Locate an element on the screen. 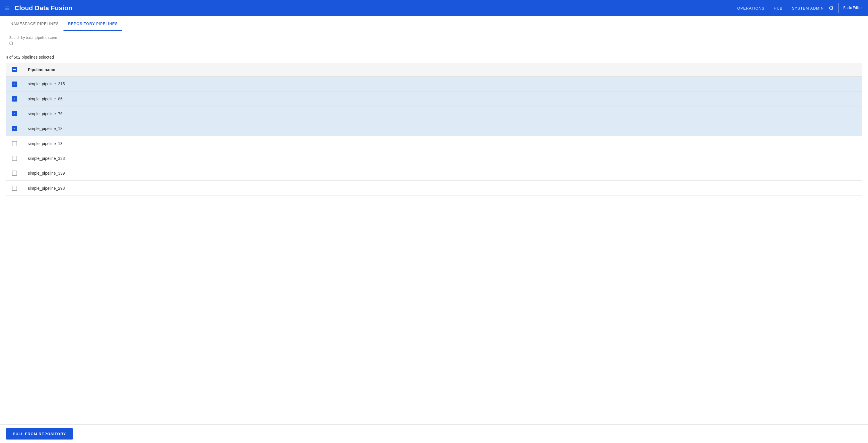 This screenshot has height=443, width=868. table-row: simple_pipeline_76 is located at coordinates (434, 114).